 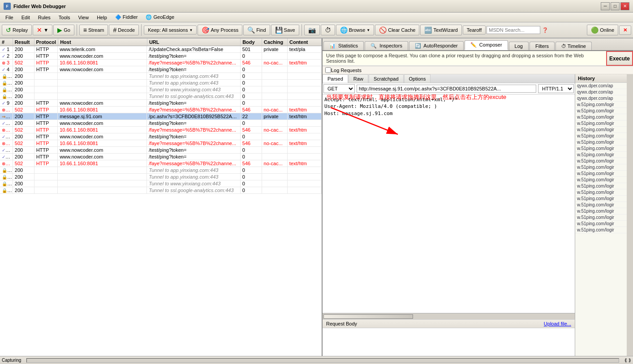 What do you see at coordinates (161, 49) in the screenshot?
I see `table-row: ✓ 1 200 HTTP www.telerik.com /UpdateChec…` at bounding box center [161, 49].